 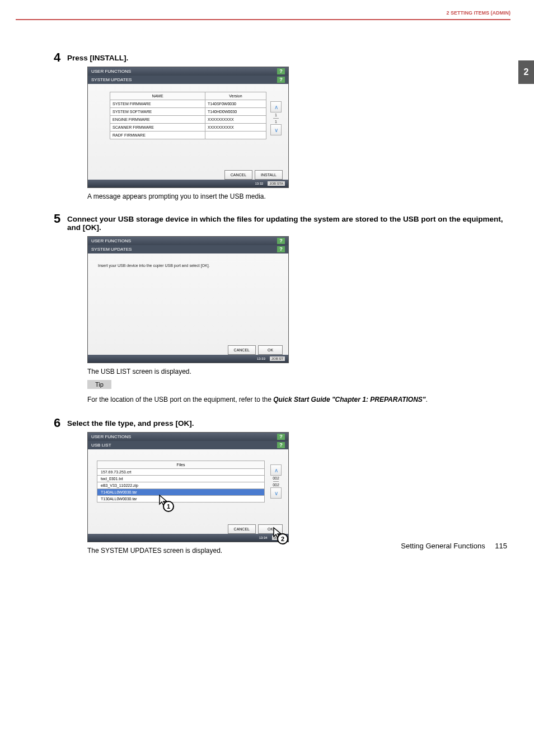 What do you see at coordinates (269, 175) in the screenshot?
I see `install-button: INSTALL` at bounding box center [269, 175].